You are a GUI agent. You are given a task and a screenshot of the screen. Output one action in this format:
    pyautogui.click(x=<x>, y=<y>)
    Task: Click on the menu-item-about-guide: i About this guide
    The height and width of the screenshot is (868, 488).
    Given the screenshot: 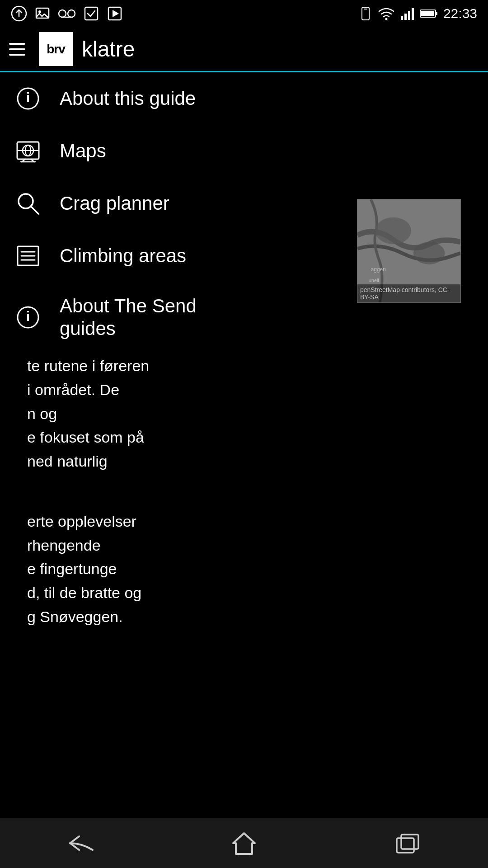 What is the action you would take?
    pyautogui.click(x=123, y=99)
    